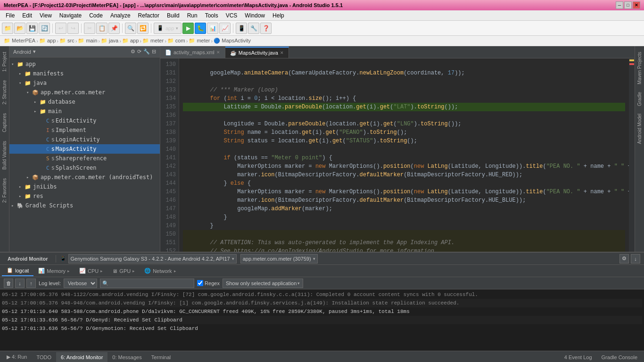 The height and width of the screenshot is (362, 644). I want to click on tree-main: ▸ 📁 main, so click(85, 111).